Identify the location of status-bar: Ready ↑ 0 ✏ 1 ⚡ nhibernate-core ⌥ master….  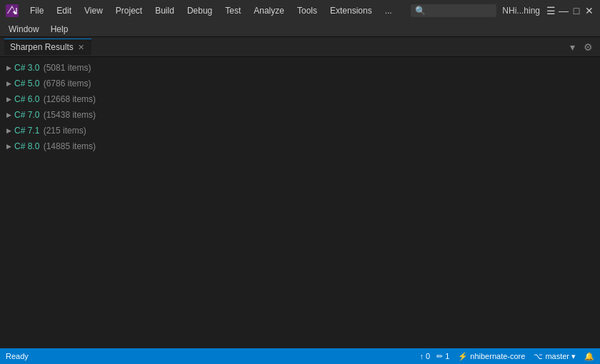
(300, 356).